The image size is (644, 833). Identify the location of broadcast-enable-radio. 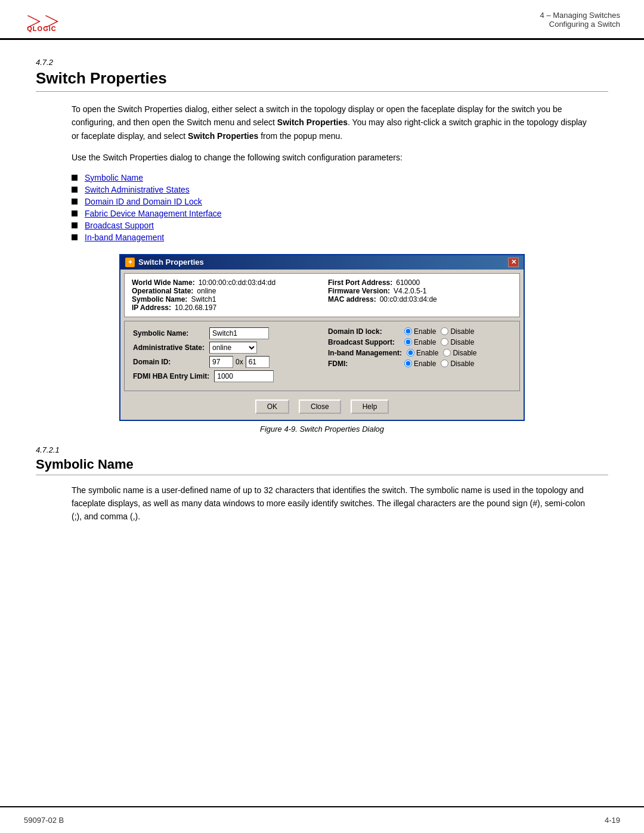
(408, 342).